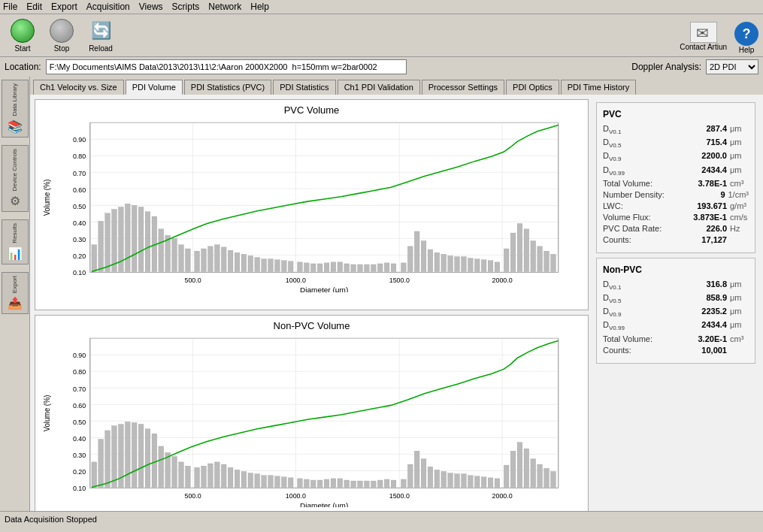 The width and height of the screenshot is (763, 532). What do you see at coordinates (379, 87) in the screenshot?
I see `tab-ch1-pdi-validation: Ch1 PDI Validation` at bounding box center [379, 87].